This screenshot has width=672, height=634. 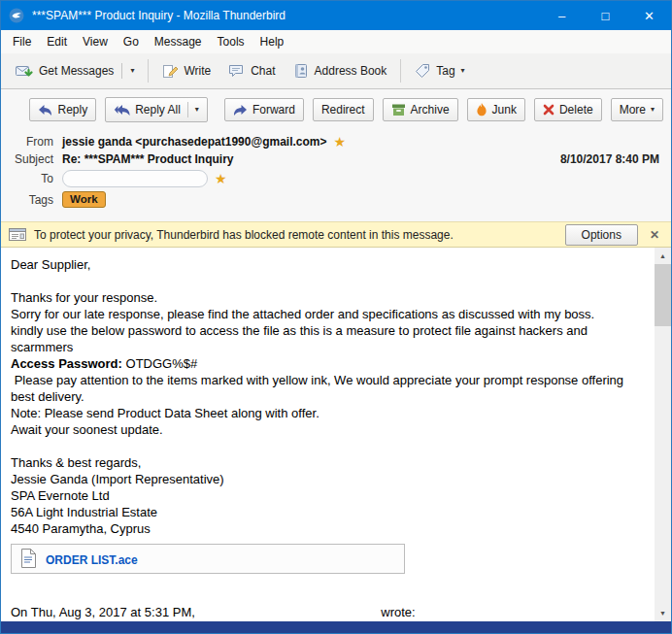 I want to click on to-label: To, so click(x=30, y=179).